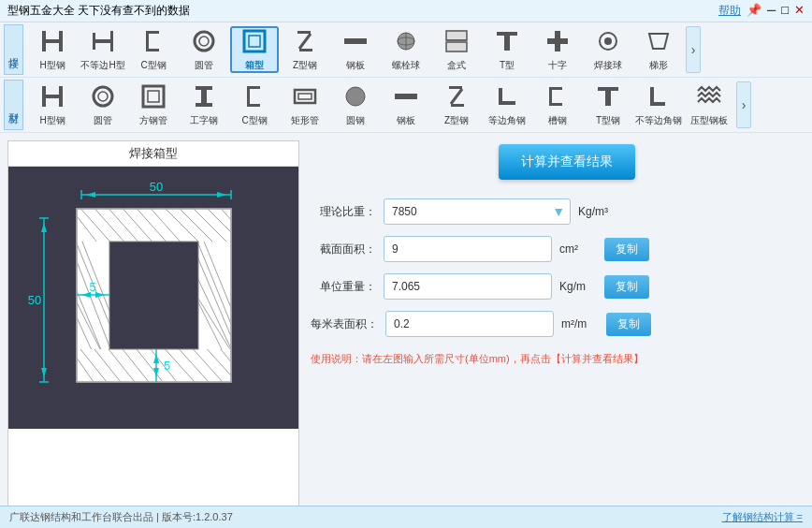  I want to click on tool-m-c: C型钢, so click(254, 105).